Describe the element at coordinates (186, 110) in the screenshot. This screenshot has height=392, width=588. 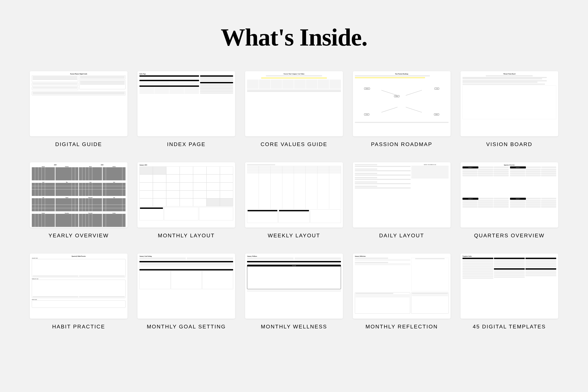
I see `item-index-page: Index Page` at that location.